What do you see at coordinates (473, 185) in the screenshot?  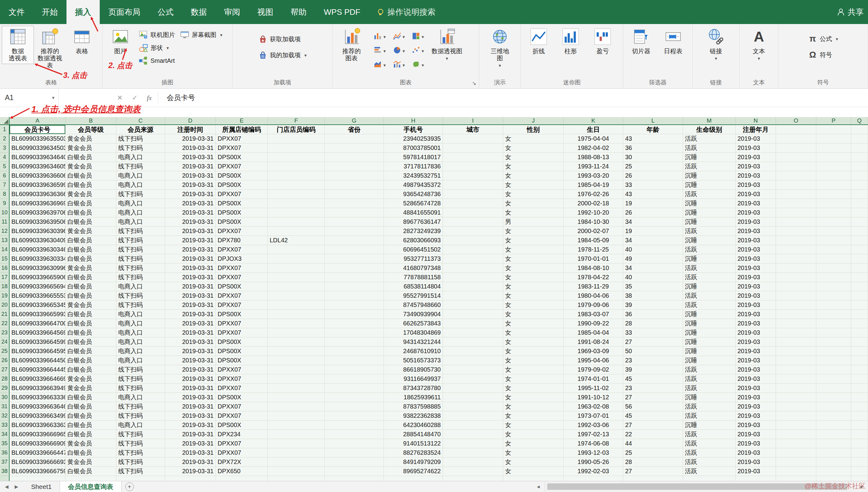 I see `cell-I7` at bounding box center [473, 185].